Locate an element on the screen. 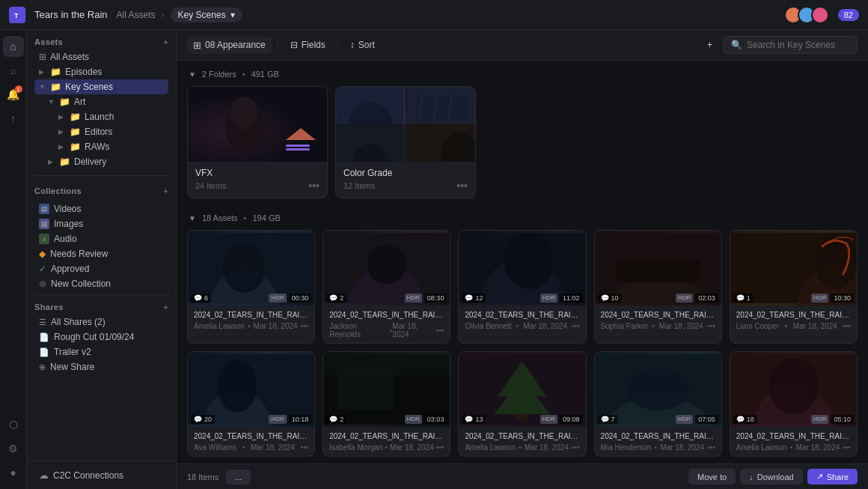 This screenshot has height=489, width=868. asset-more-7: ••• is located at coordinates (576, 448).